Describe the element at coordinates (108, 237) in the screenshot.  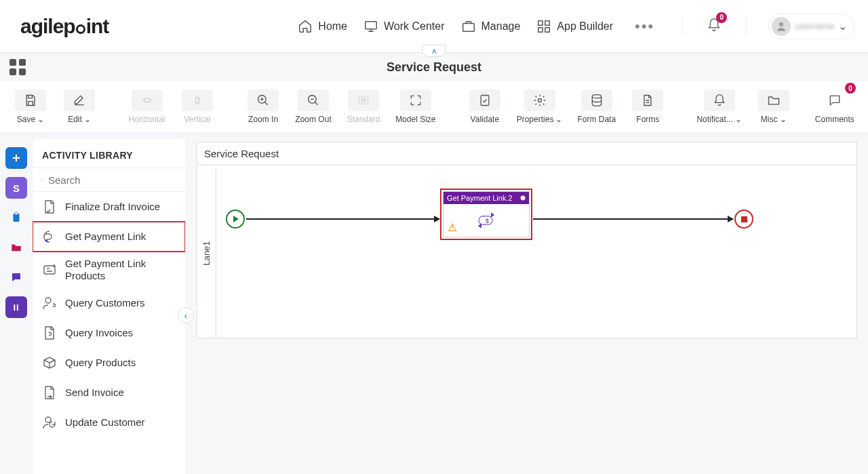
I see `activity-item-get-payment-link: Get Payment Link` at that location.